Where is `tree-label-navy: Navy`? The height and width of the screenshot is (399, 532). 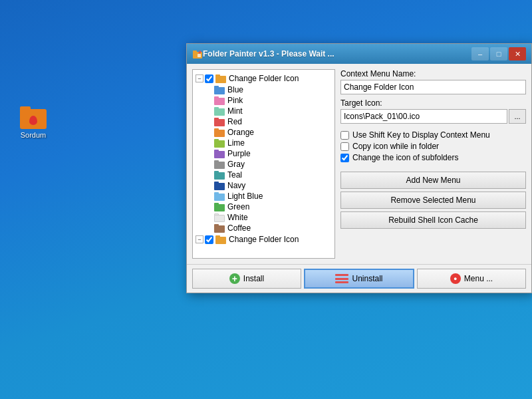 tree-label-navy: Navy is located at coordinates (237, 186).